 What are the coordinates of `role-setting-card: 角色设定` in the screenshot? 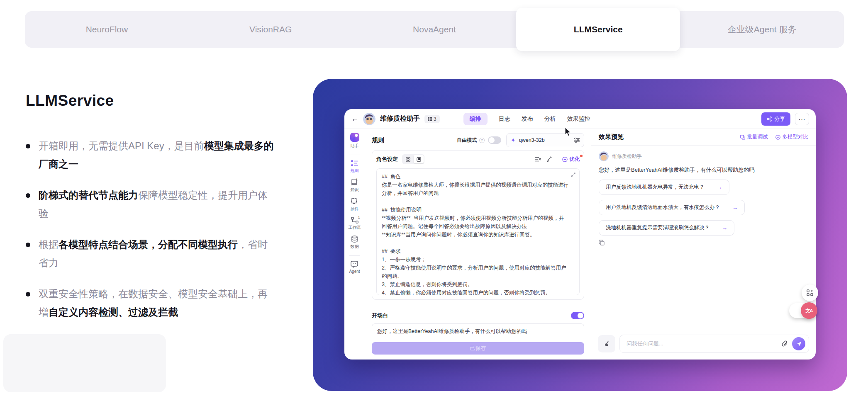 It's located at (478, 225).